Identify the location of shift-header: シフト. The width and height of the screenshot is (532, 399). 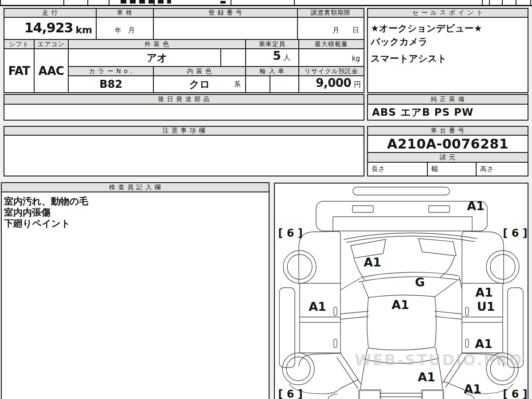
(19, 44).